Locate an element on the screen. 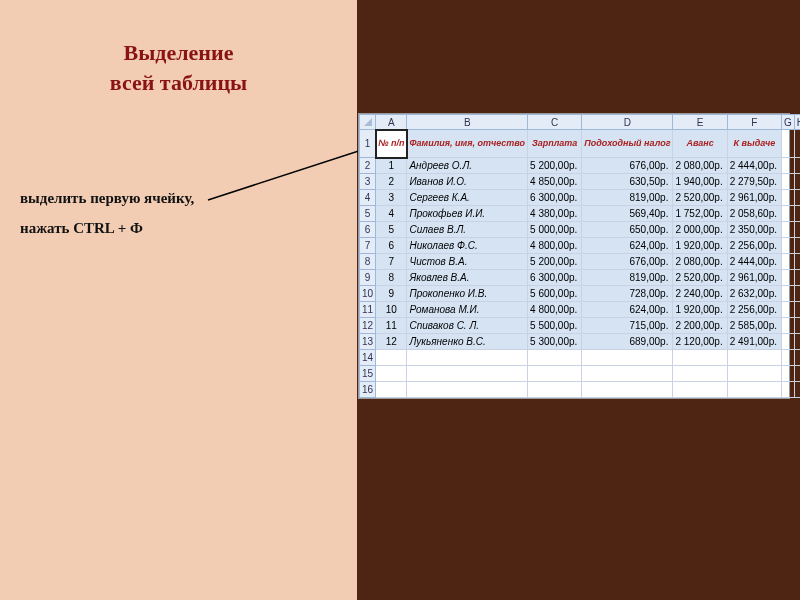 This screenshot has height=600, width=800. cell: Силаев В.Л. is located at coordinates (468, 230).